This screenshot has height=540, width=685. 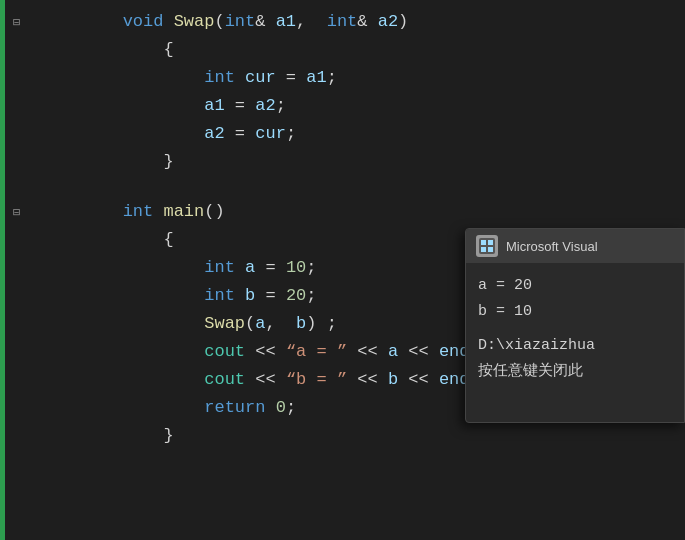 I want to click on output-title-text: Microsoft Visual, so click(x=552, y=246).